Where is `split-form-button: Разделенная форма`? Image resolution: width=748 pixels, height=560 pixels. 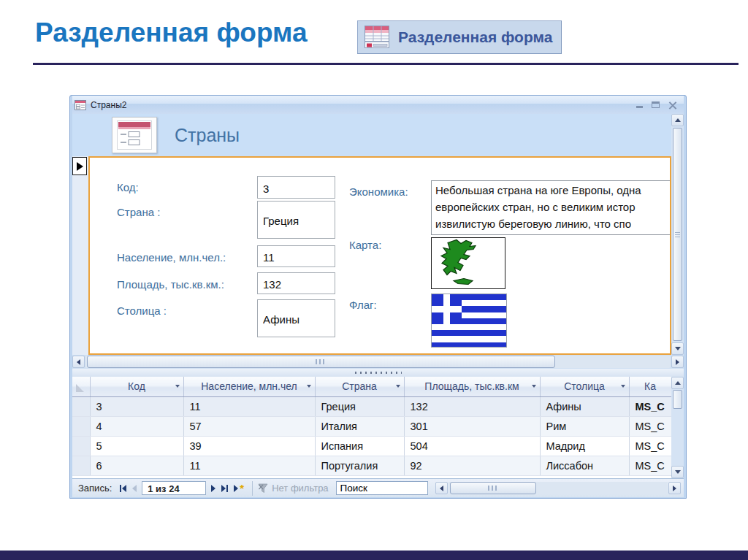
split-form-button: Разделенная форма is located at coordinates (459, 37).